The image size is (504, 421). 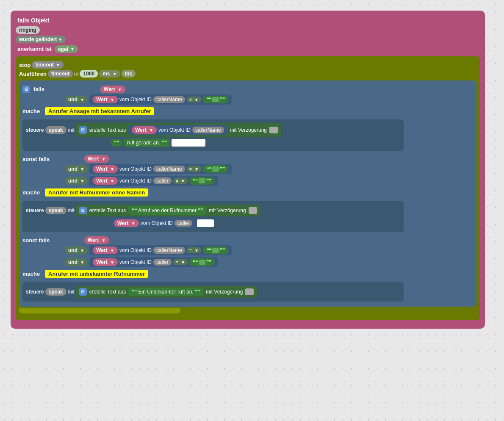 What do you see at coordinates (174, 130) in the screenshot?
I see `vom-objekt-2: vom Objekt ID` at bounding box center [174, 130].